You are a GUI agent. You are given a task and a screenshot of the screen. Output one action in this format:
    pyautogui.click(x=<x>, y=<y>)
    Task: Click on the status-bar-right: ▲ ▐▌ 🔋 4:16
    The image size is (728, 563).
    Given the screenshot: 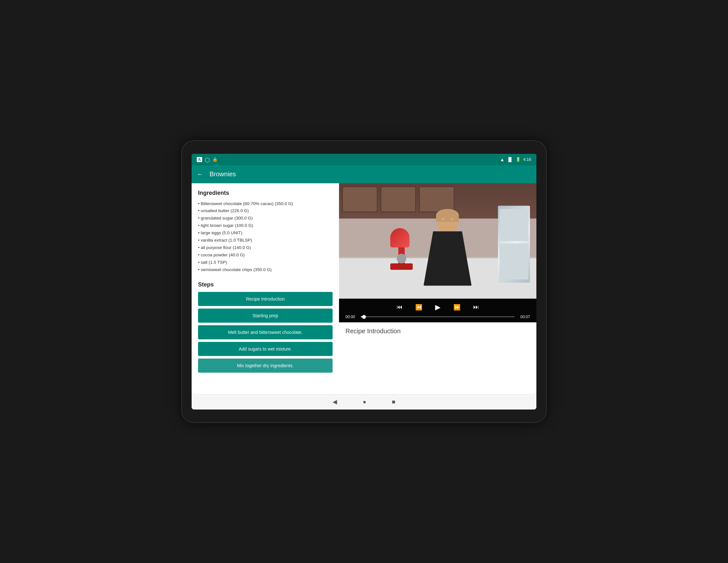 What is the action you would take?
    pyautogui.click(x=516, y=159)
    